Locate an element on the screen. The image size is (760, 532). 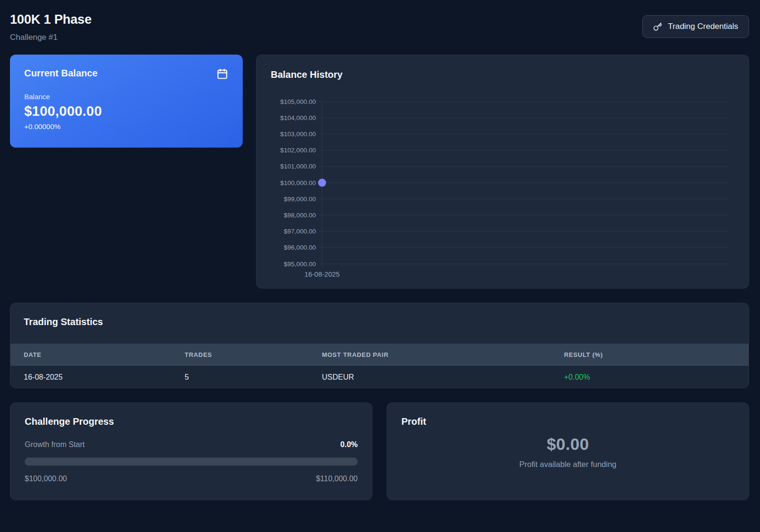
key-icon is located at coordinates (657, 27).